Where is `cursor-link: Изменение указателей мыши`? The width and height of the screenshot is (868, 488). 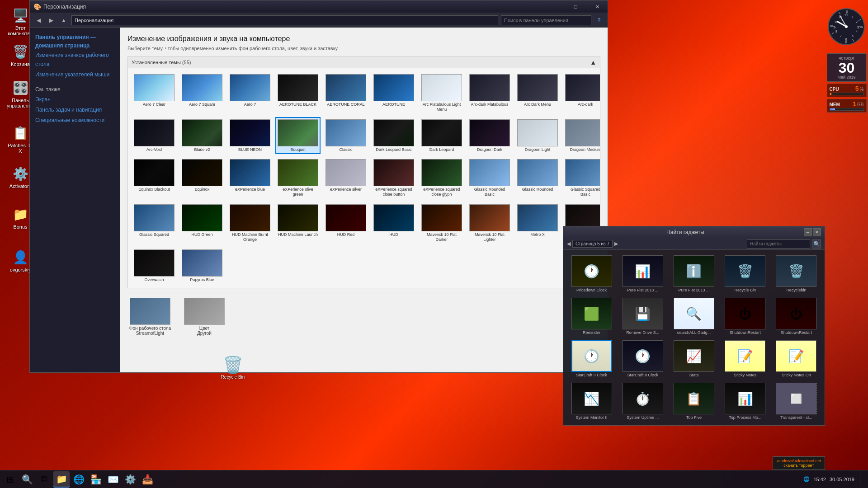
cursor-link: Изменение указателей мыши is located at coordinates (75, 75).